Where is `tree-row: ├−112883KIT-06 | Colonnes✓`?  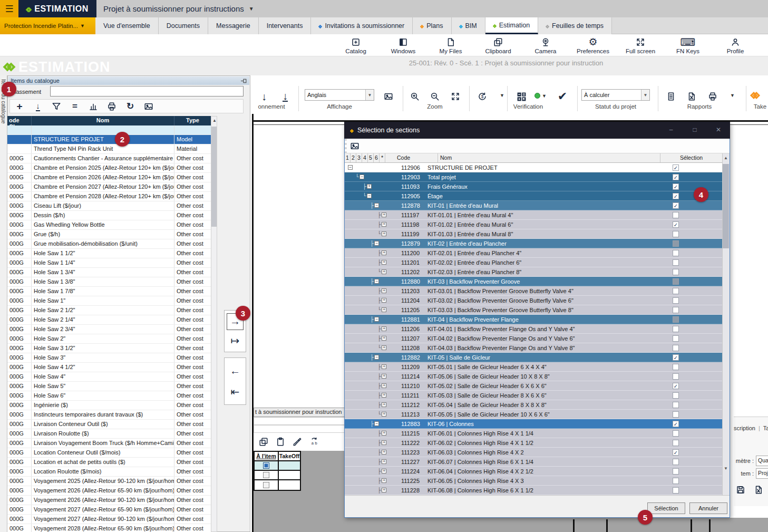 tree-row: ├−112883KIT-06 | Colonnes✓ is located at coordinates (533, 424).